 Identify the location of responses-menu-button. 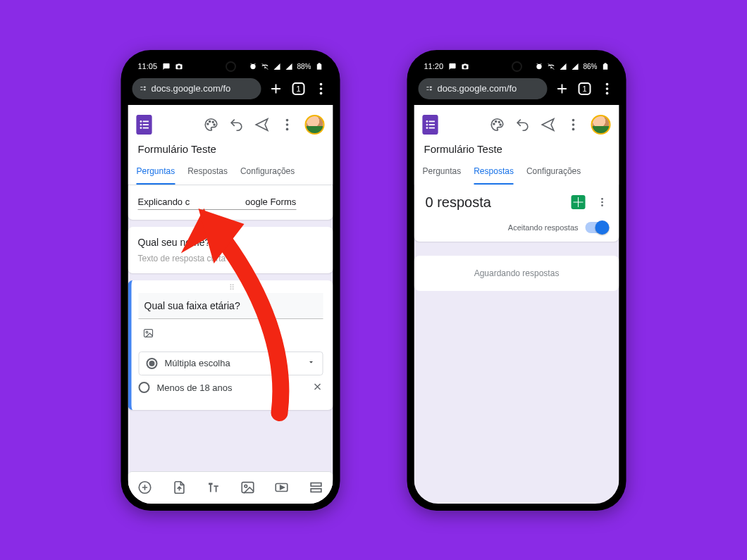
(603, 202).